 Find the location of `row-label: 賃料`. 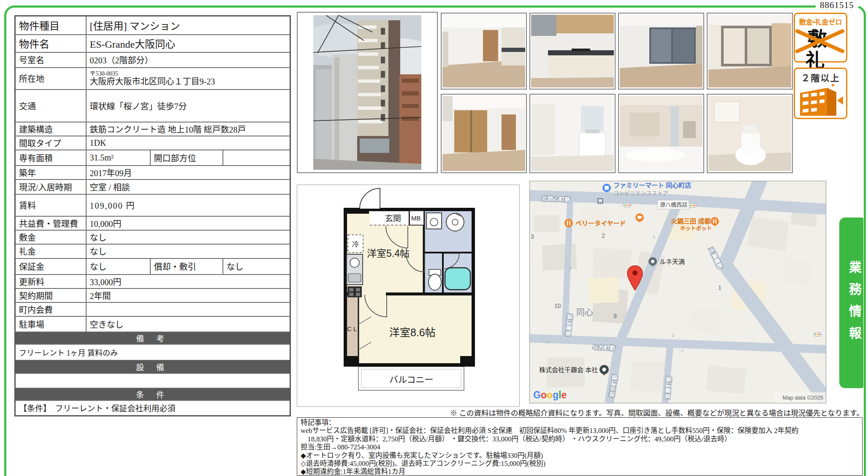

row-label: 賃料 is located at coordinates (51, 205).